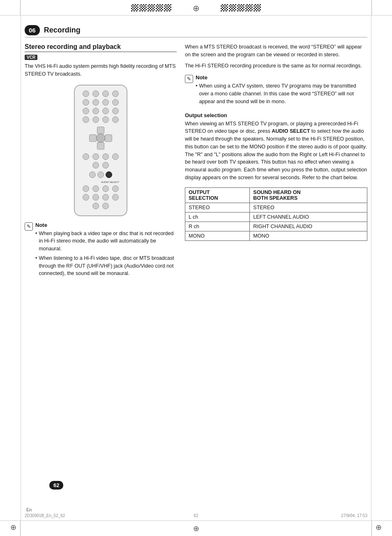 This screenshot has width=392, height=536. I want to click on table-row: L ch LEFT CHANNEL AUDIO, so click(276, 217).